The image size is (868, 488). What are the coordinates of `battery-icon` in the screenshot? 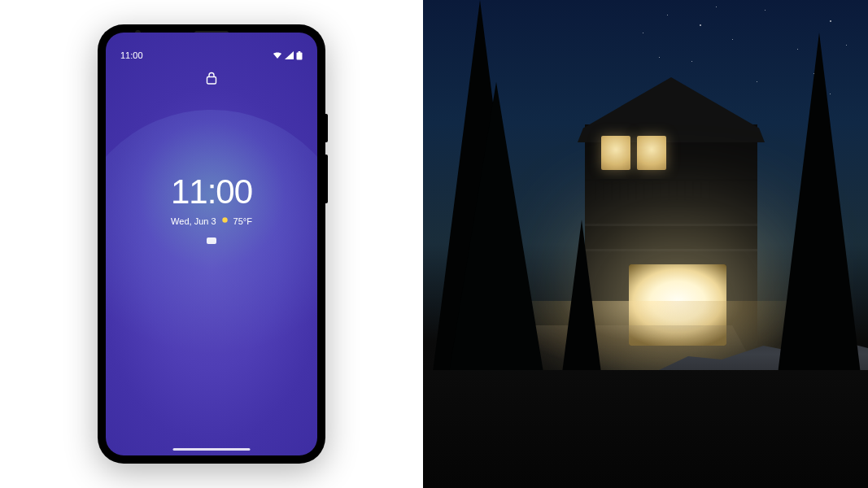 It's located at (299, 55).